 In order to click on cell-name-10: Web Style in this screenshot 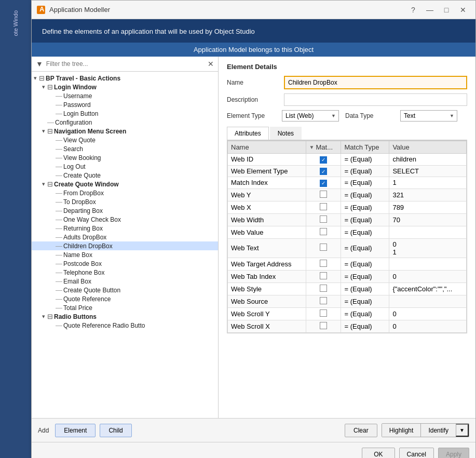, I will do `click(267, 289)`.